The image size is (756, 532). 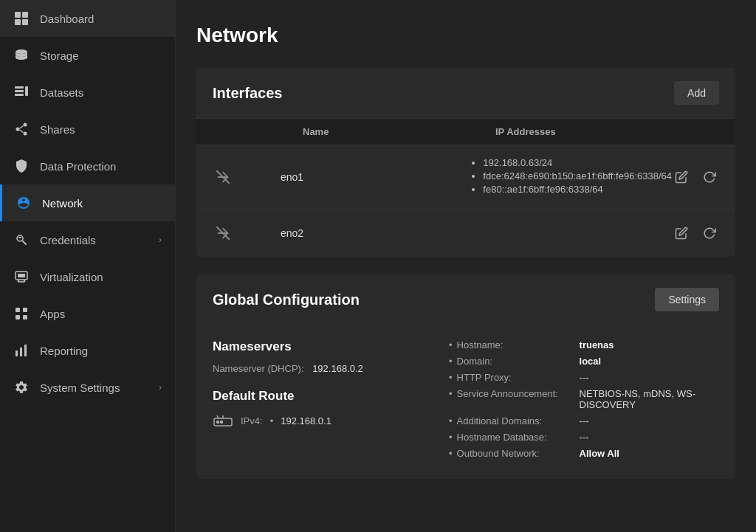 I want to click on nameservers-section-title: Nameservers, so click(x=316, y=347).